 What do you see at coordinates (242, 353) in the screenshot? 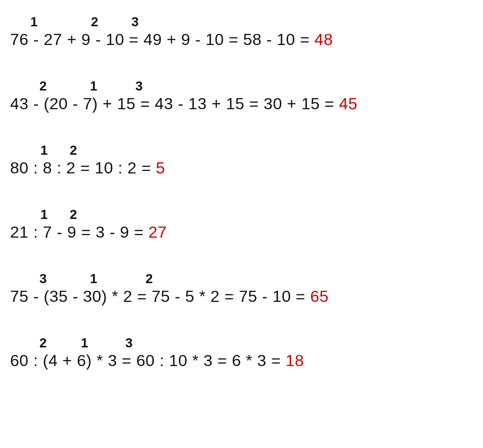
I see `equation-line: 2 1 3 60 : (4 + 6) * 3 = 60 : 10 * 3 = 6…` at bounding box center [242, 353].